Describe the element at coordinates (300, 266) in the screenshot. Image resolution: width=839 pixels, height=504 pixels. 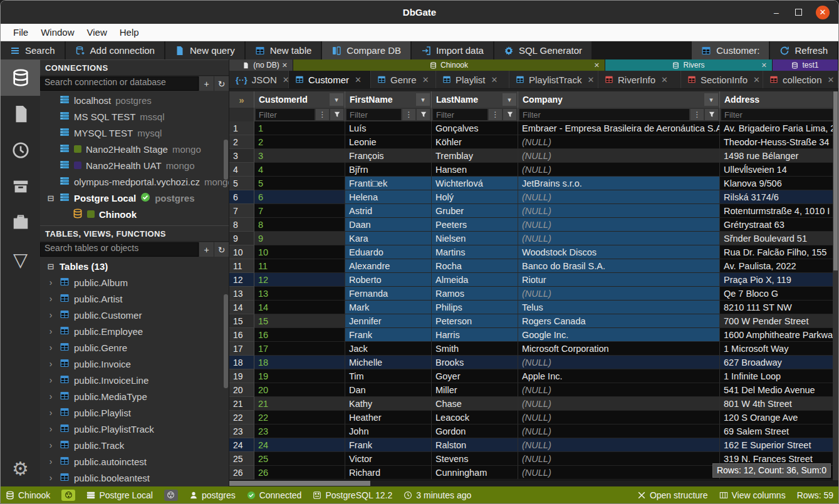
I see `cell-customerid: 11` at that location.